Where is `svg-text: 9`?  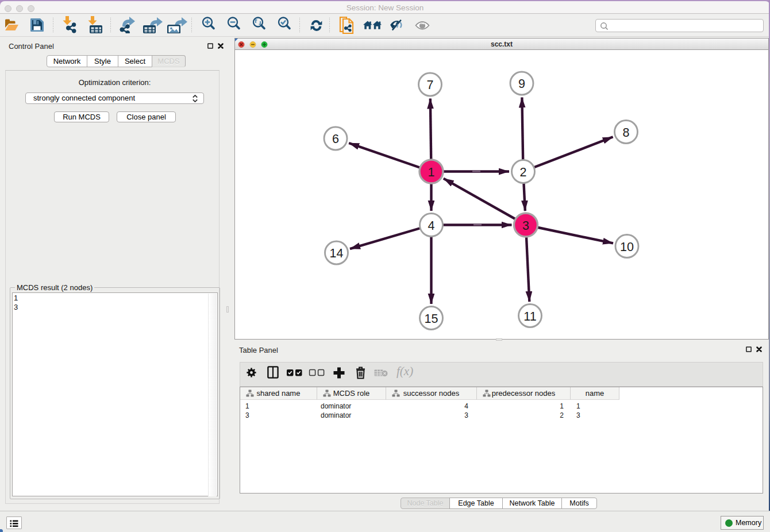 svg-text: 9 is located at coordinates (522, 84).